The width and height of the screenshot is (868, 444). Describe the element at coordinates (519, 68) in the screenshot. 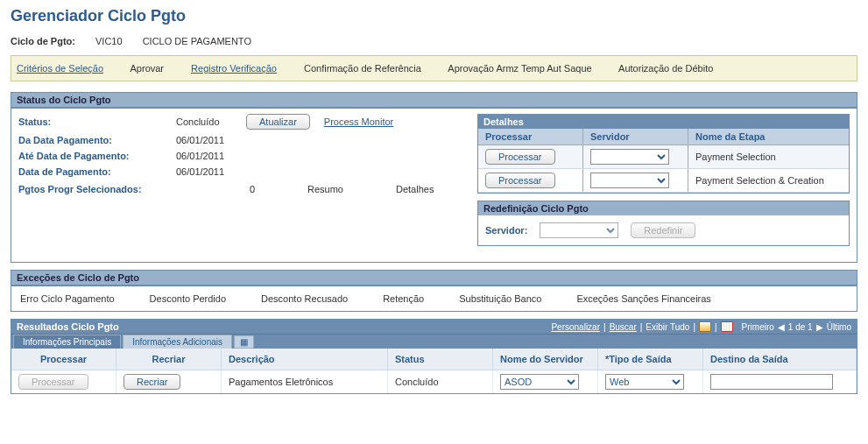

I see `tab-aprovacao-armz: Aprovação Armz Temp Aut Saque` at that location.